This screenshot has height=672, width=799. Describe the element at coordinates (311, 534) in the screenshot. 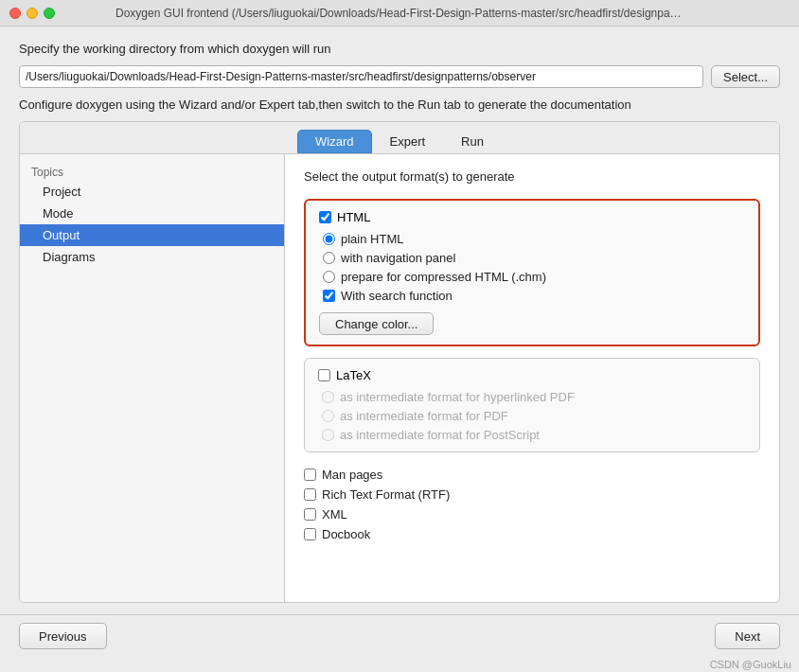

I see `docbook-checkbox` at that location.